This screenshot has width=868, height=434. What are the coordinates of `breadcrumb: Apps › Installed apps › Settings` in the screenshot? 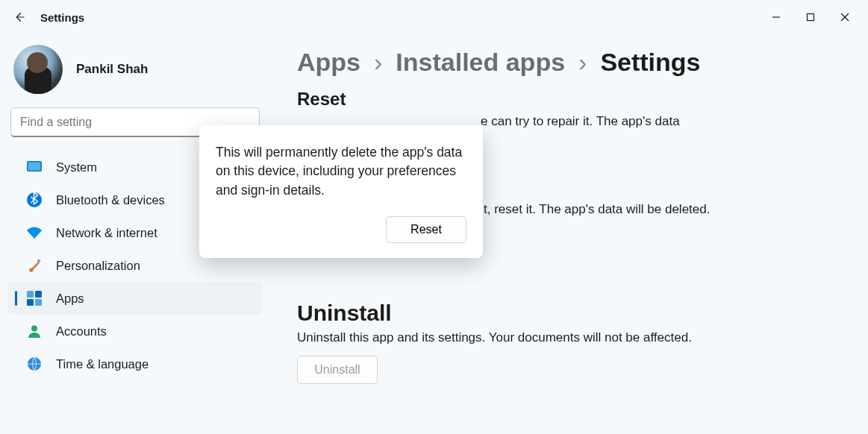 It's located at (572, 63).